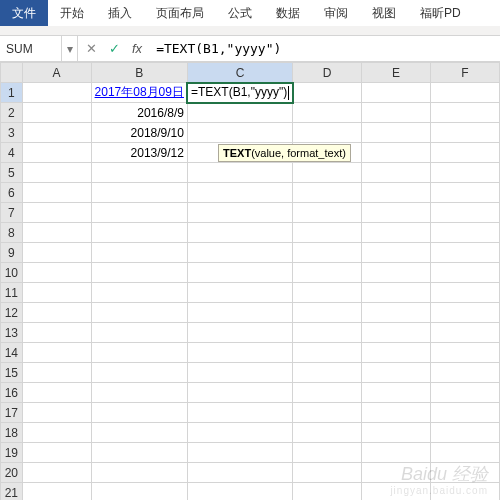 The width and height of the screenshot is (500, 500). What do you see at coordinates (12, 153) in the screenshot?
I see `row-header-4: 4` at bounding box center [12, 153].